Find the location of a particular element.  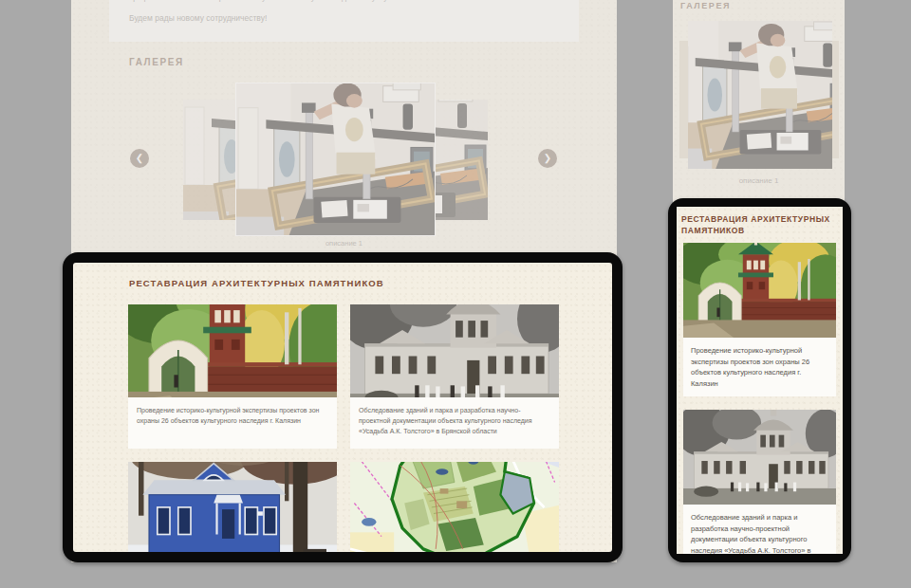

land-use-map: г. Подольск is located at coordinates (455, 506).